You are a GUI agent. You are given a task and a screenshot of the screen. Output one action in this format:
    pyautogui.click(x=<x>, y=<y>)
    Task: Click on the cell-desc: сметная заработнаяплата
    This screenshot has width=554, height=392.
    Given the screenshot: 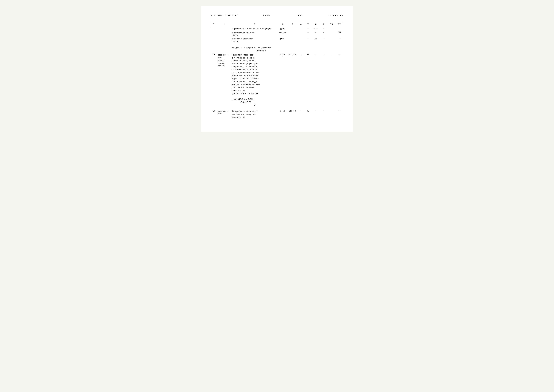 What is the action you would take?
    pyautogui.click(x=255, y=41)
    